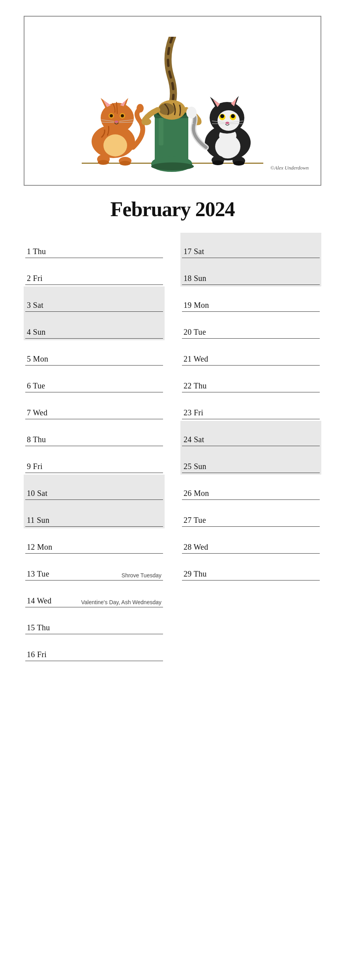 Image resolution: width=345 pixels, height=980 pixels. Describe the element at coordinates (35, 466) in the screenshot. I see `day-label: 9 Fri` at that location.